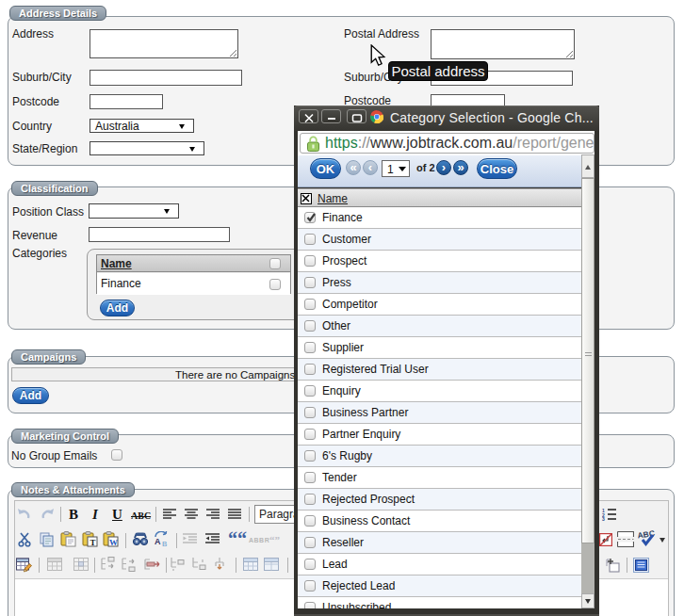 Image resolution: width=684 pixels, height=616 pixels. Describe the element at coordinates (93, 543) in the screenshot. I see `svg-text: T` at that location.